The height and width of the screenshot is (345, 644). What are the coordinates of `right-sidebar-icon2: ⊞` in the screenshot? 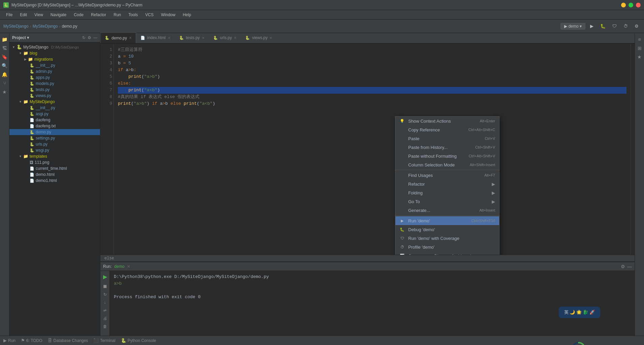 It's located at (640, 48).